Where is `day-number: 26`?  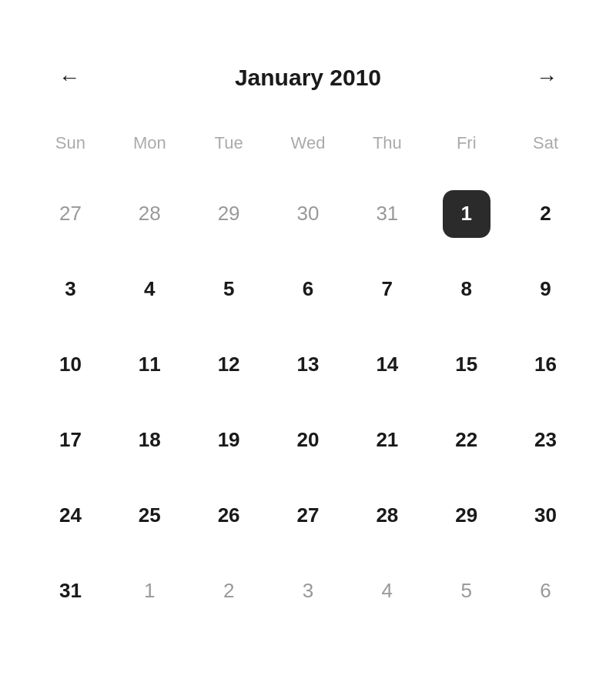 day-number: 26 is located at coordinates (229, 516).